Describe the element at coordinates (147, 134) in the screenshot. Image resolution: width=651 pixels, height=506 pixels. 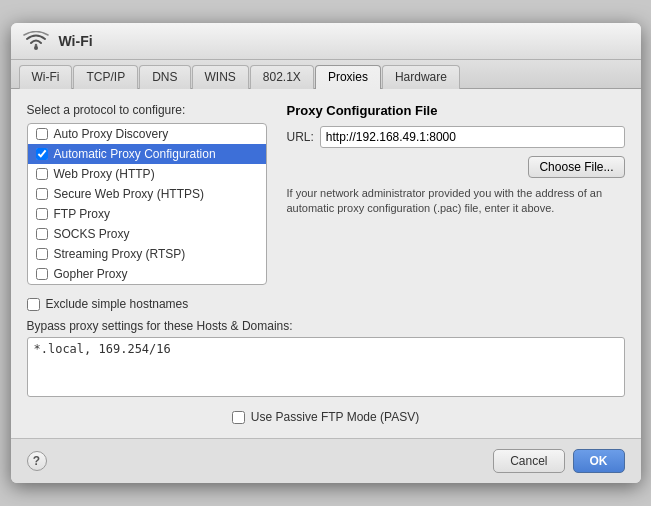
I see `protocol-auto-proxy-discovery: Auto Proxy Discovery` at that location.